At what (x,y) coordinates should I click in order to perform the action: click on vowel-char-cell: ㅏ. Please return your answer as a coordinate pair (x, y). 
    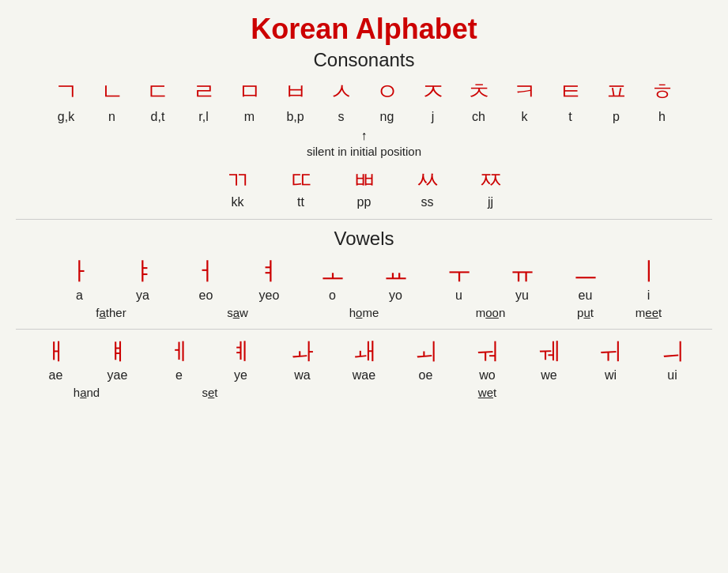
    Looking at the image, I should click on (80, 271).